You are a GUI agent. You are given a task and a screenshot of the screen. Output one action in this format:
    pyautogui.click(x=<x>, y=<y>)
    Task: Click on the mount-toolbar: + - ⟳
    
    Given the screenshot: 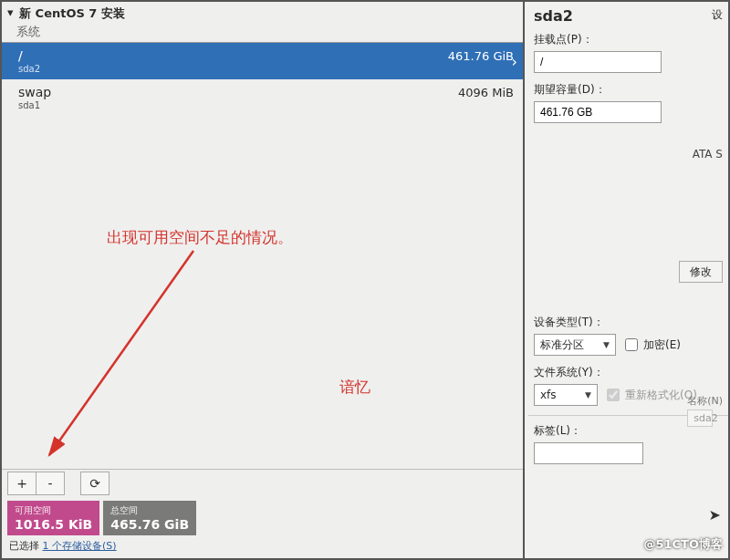 What is the action you would take?
    pyautogui.click(x=263, y=483)
    